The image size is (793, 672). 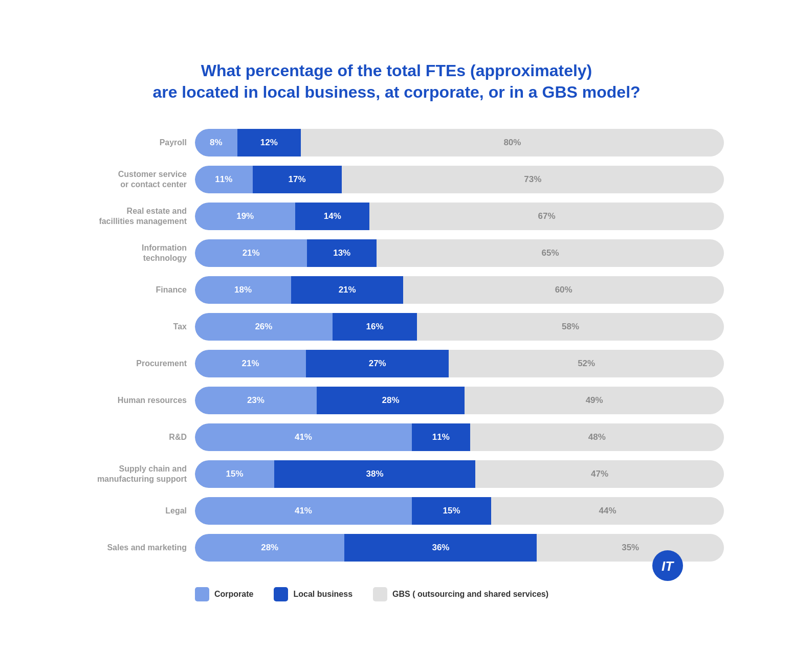 I want to click on chart-row: Human resources23%28%49%, so click(x=396, y=400).